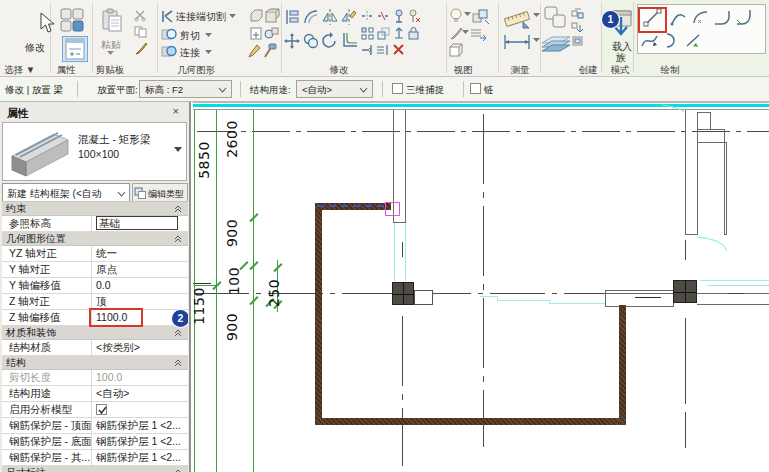 The image size is (769, 472). Describe the element at coordinates (678, 18) in the screenshot. I see `draw-arc-start-end-icon` at that location.